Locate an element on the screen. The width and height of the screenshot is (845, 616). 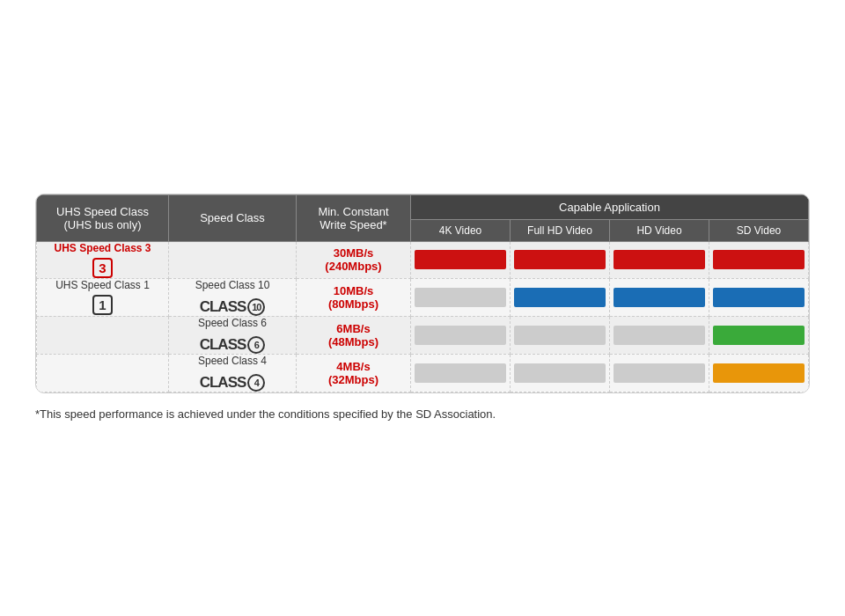
uhs-icon: 3 is located at coordinates (102, 268).